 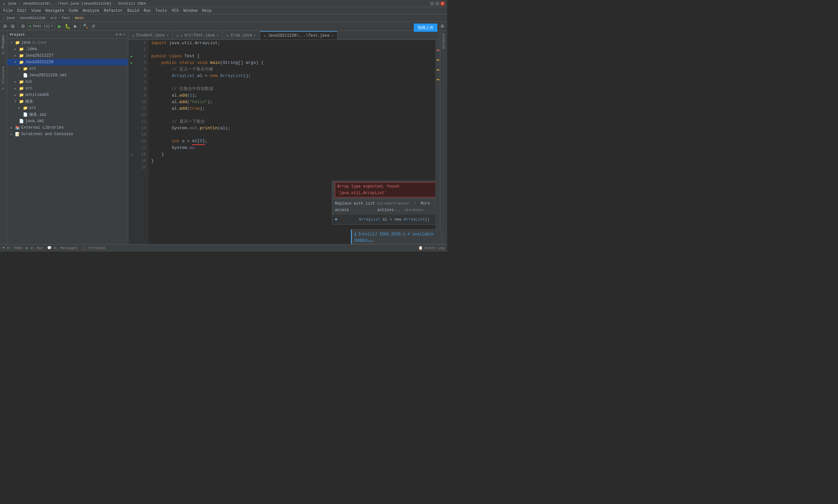 What do you see at coordinates (68, 43) in the screenshot?
I see `tree-item-java: ▼ 📁 java D:/java` at bounding box center [68, 43].